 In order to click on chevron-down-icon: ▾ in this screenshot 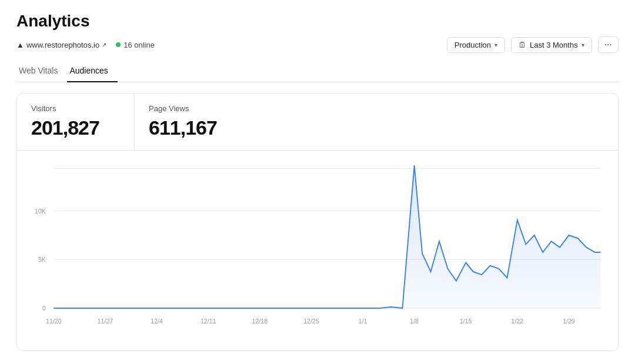, I will do `click(496, 45)`.